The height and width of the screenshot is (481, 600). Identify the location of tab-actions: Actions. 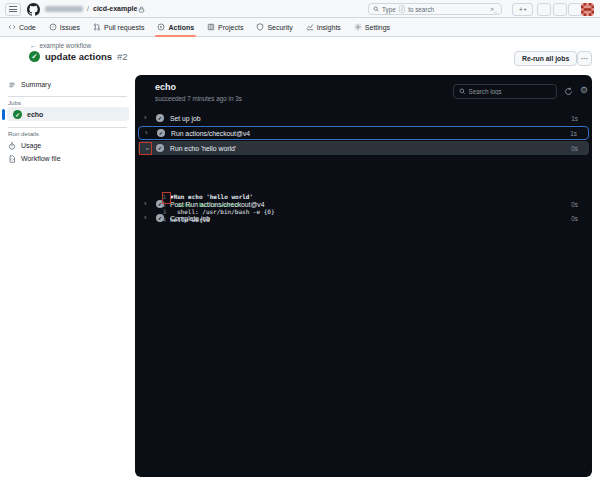
(176, 28).